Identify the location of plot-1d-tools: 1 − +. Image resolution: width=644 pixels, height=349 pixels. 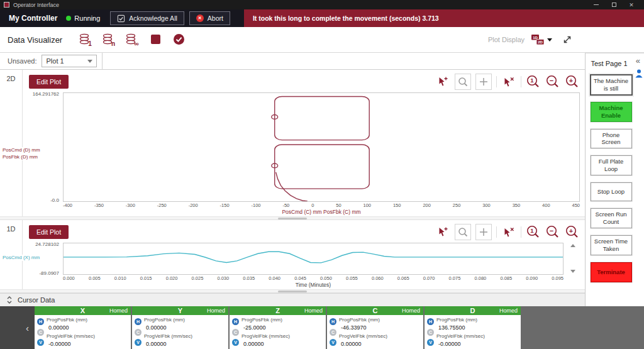
(508, 232).